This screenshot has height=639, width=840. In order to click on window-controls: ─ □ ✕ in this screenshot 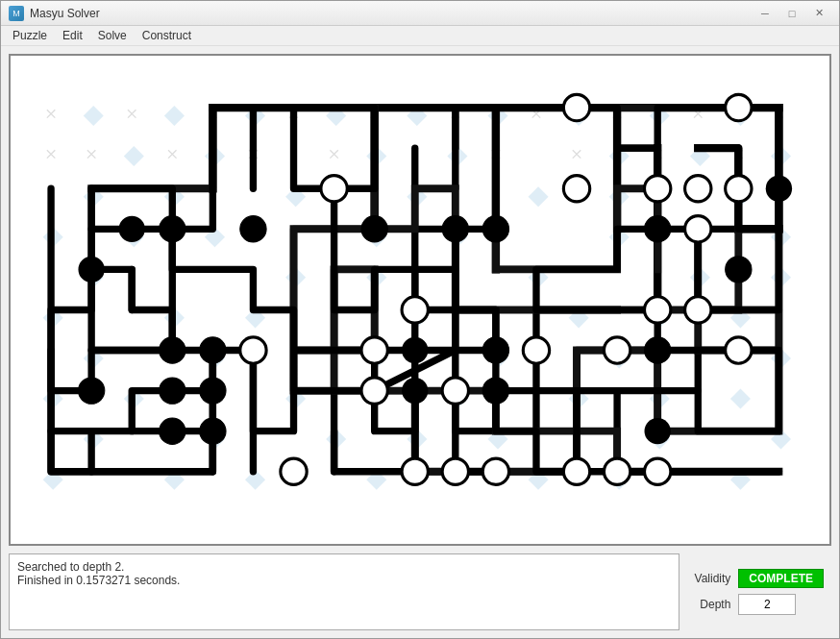, I will do `click(792, 13)`.